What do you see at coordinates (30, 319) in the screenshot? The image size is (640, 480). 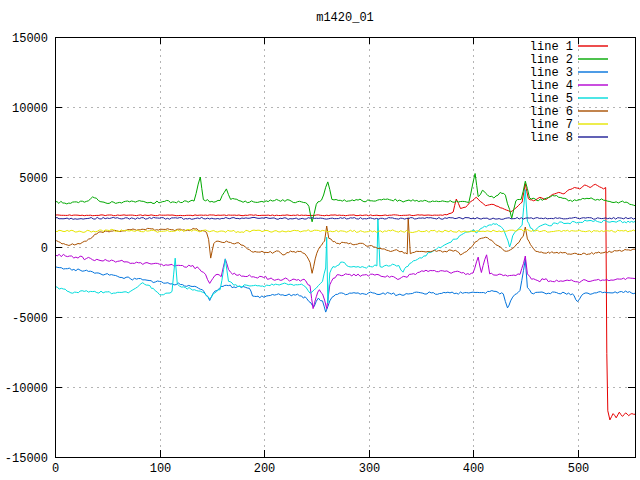 I see `y-tick-label: -5000` at bounding box center [30, 319].